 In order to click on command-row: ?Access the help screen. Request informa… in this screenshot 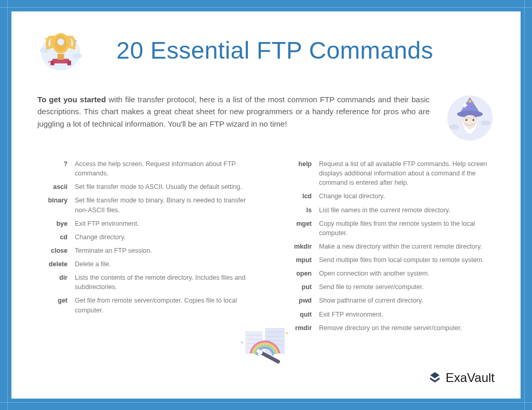, I will do `click(144, 169)`.